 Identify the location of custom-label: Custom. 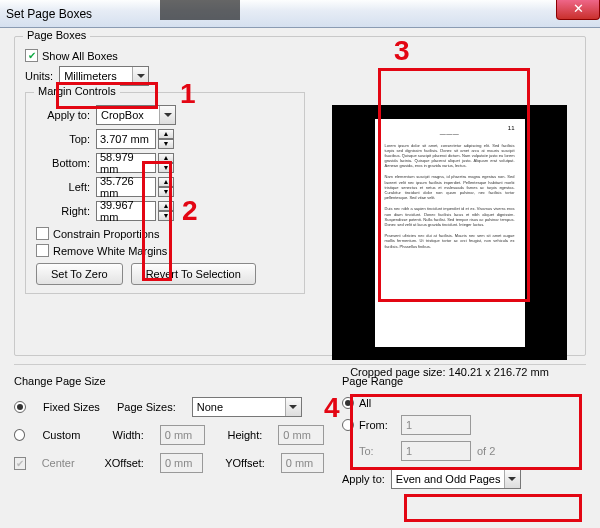
(71, 435).